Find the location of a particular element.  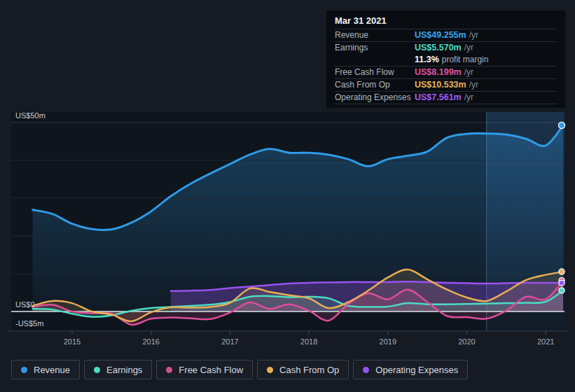

endpoint-dot-operating-expenses is located at coordinates (562, 283).